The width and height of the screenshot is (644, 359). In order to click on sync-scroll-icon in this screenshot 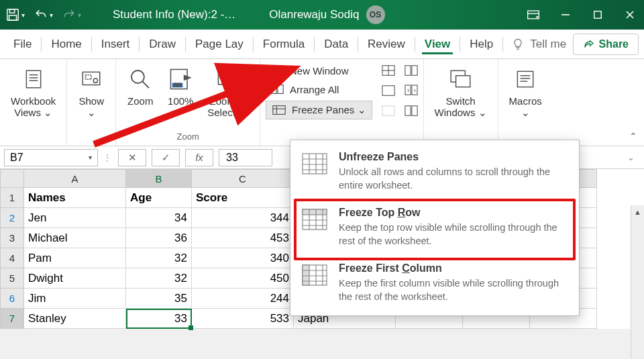, I will do `click(412, 92)`.